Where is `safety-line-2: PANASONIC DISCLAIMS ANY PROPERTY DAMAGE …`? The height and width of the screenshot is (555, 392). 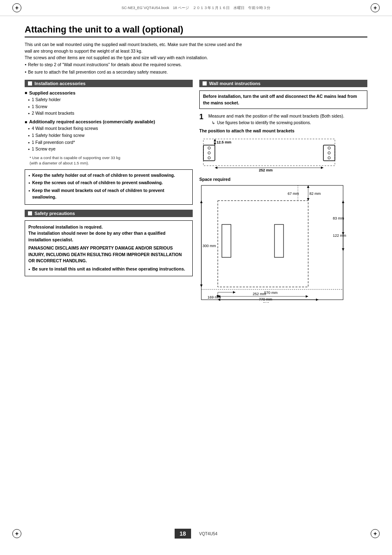
safety-line-2: PANASONIC DISCLAIMS ANY PROPERTY DAMAGE … is located at coordinates (108, 255).